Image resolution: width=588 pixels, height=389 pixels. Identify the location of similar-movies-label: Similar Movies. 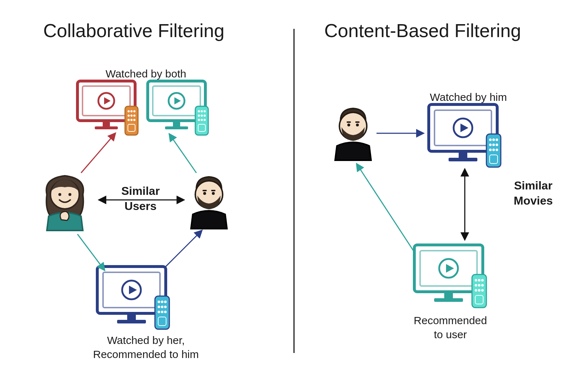
(533, 193).